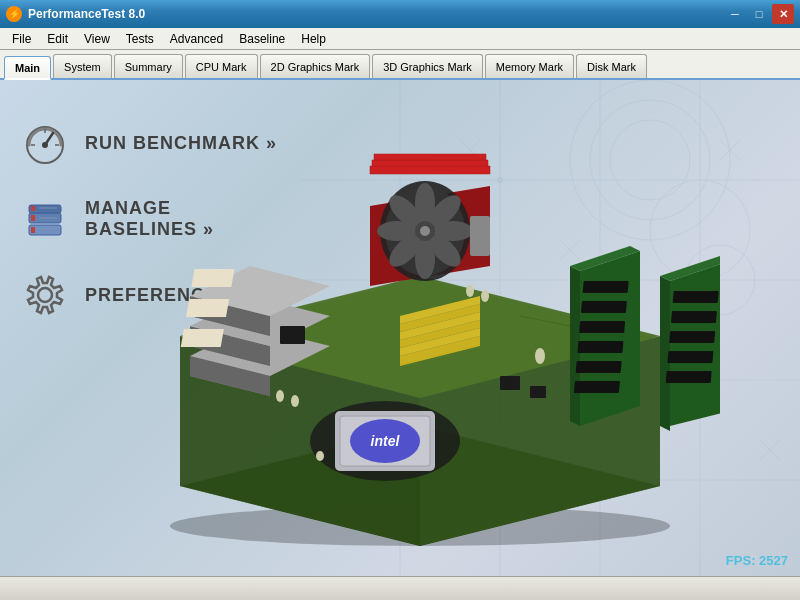 The height and width of the screenshot is (600, 800). I want to click on speedometer-icon, so click(45, 143).